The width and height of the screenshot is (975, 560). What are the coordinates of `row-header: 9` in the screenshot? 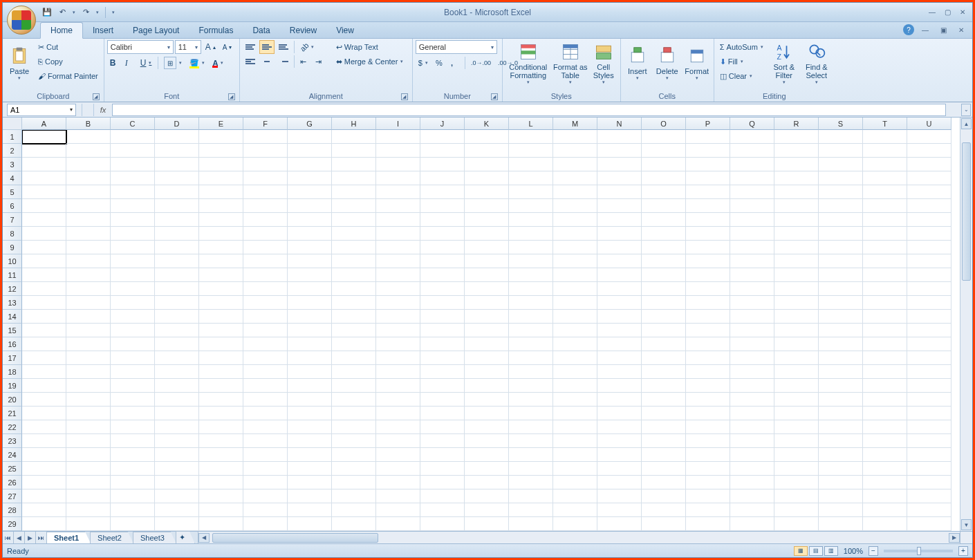 It's located at (12, 248).